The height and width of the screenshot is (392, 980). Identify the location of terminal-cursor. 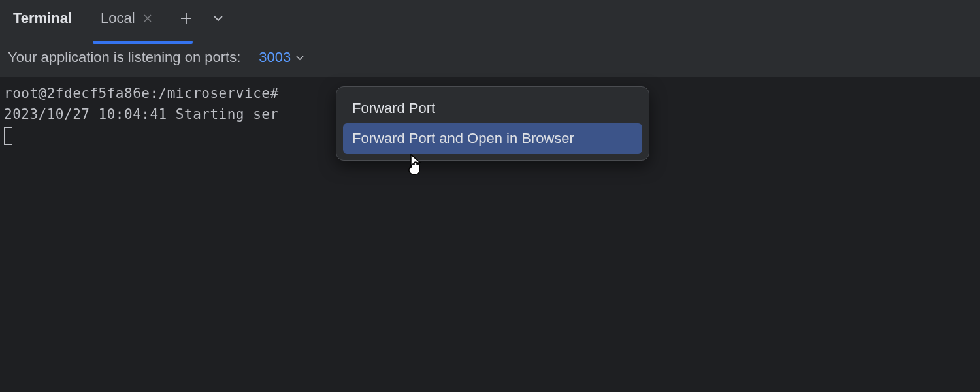
(8, 136).